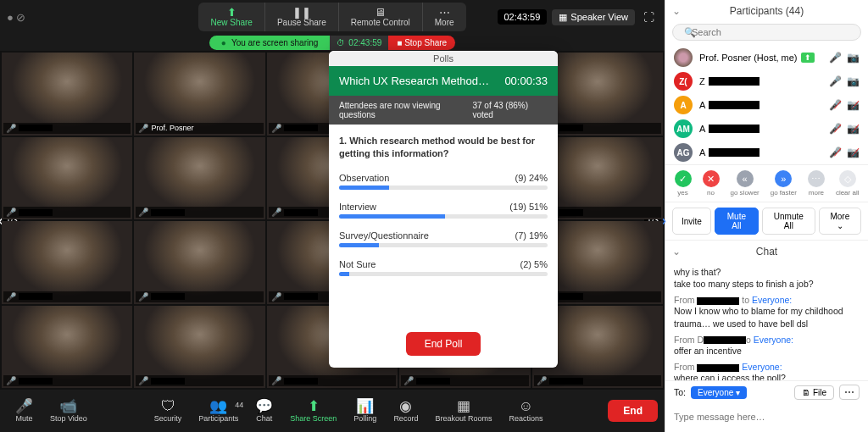 This screenshot has width=868, height=432. I want to click on breakout-button: ▦Breakout Rooms, so click(463, 412).